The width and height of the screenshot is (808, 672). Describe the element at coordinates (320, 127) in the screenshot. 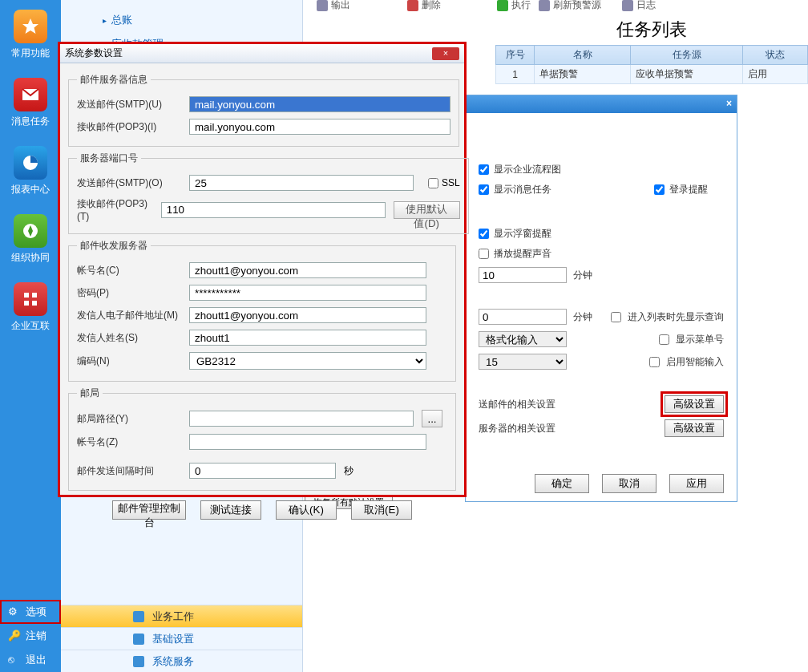

I see `pop3-input` at that location.